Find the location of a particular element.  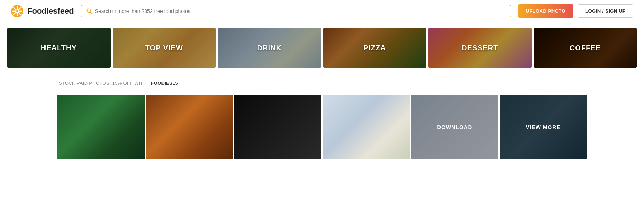

logo: Foodiesfeed is located at coordinates (42, 11).